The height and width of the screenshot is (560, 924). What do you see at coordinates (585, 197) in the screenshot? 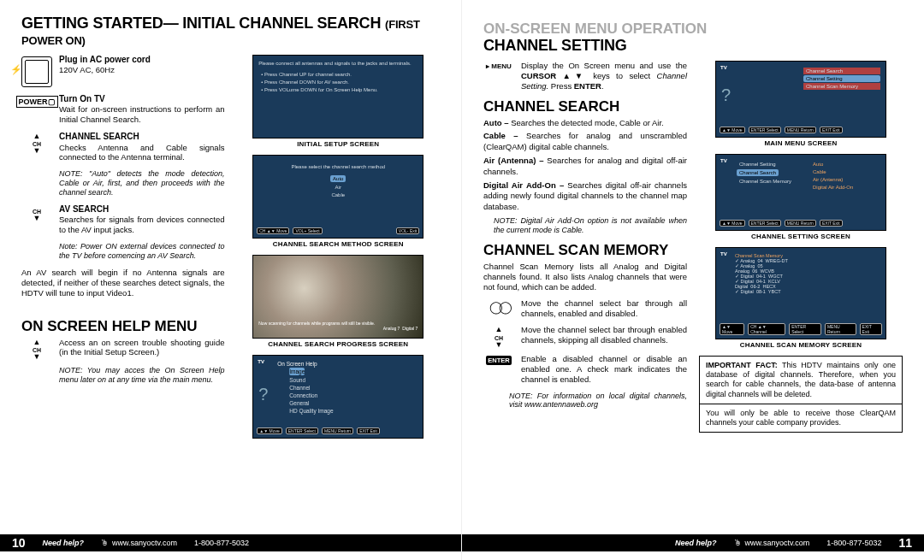
I see `addon-line: Digital Air Add-On – Searches digital of…` at bounding box center [585, 197].